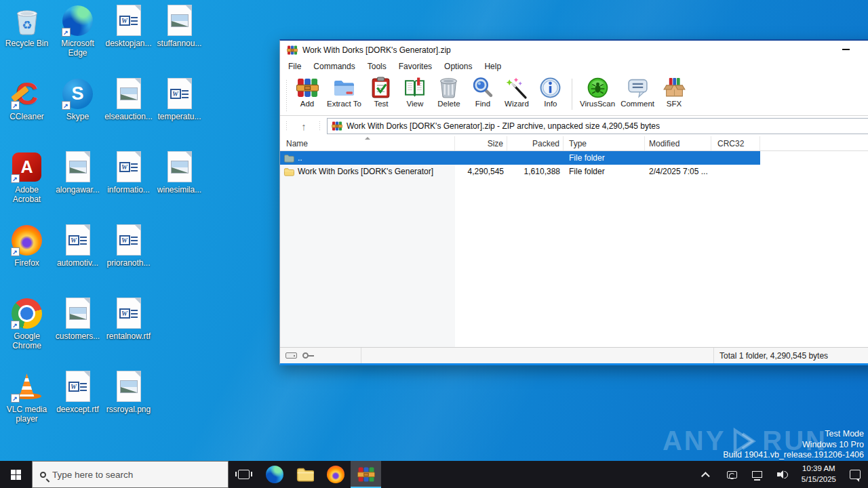 The width and height of the screenshot is (868, 488). What do you see at coordinates (483, 92) in the screenshot?
I see `find-button: Find` at bounding box center [483, 92].